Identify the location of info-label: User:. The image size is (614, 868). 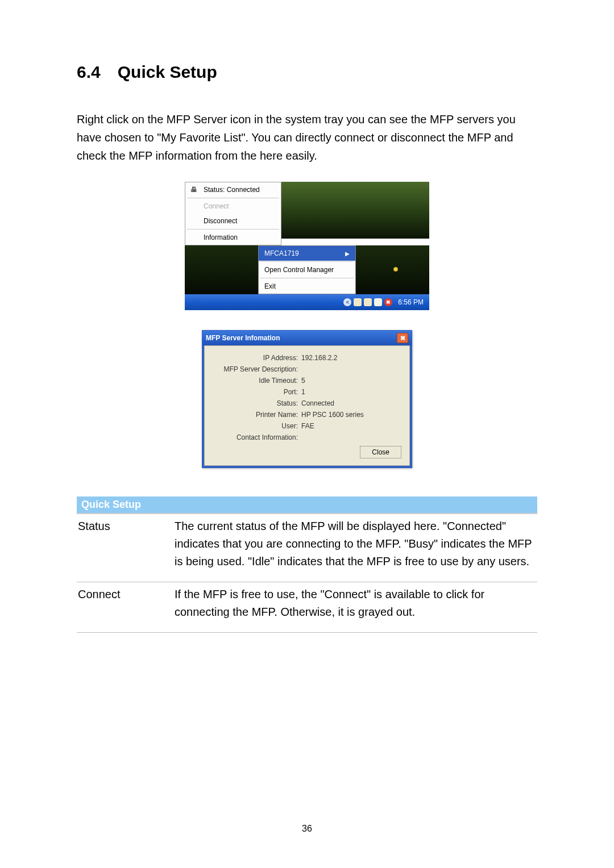
(257, 426).